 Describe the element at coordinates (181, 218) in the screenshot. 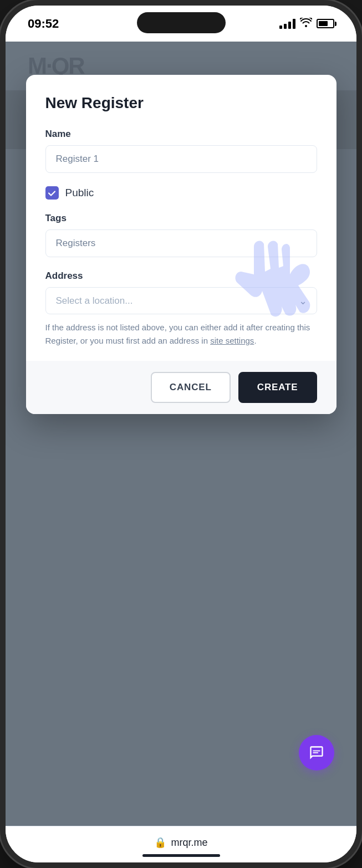

I see `tags-label: Tags` at that location.